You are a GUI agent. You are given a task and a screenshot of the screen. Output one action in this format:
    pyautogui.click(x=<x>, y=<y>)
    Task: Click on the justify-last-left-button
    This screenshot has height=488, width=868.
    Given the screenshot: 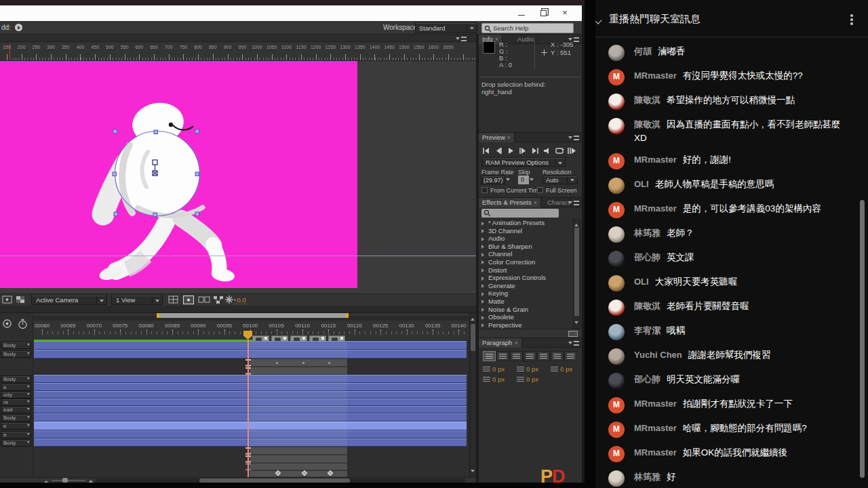 What is the action you would take?
    pyautogui.click(x=530, y=357)
    